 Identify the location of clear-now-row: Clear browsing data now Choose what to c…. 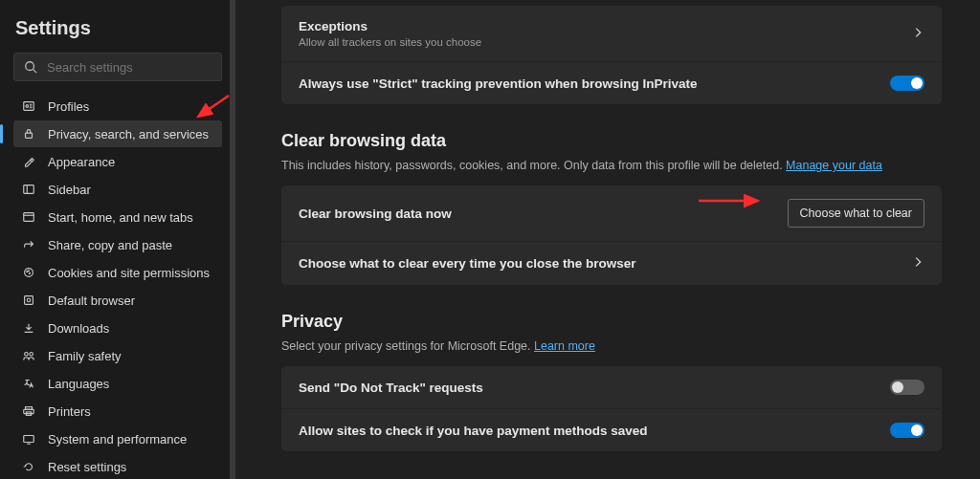
(612, 213).